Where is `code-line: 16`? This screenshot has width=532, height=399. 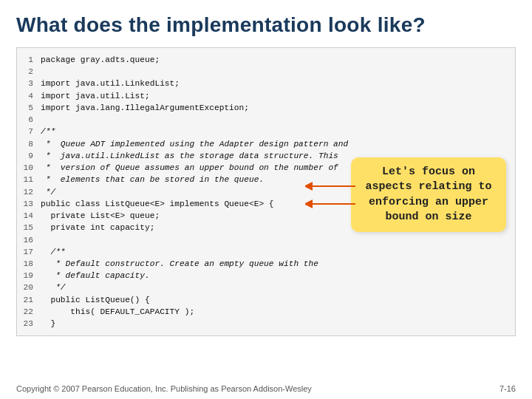
code-line: 16 is located at coordinates (265, 240).